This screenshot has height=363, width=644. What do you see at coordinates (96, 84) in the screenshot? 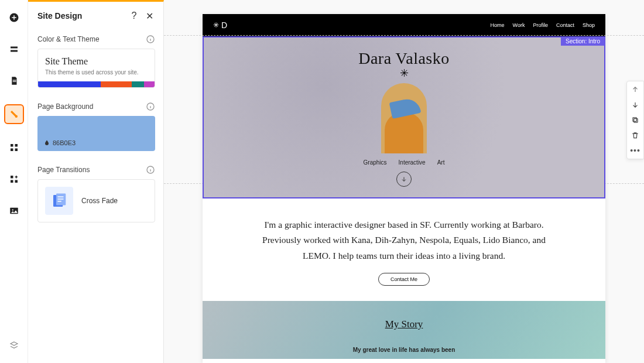
I see `theme-swatches` at bounding box center [96, 84].